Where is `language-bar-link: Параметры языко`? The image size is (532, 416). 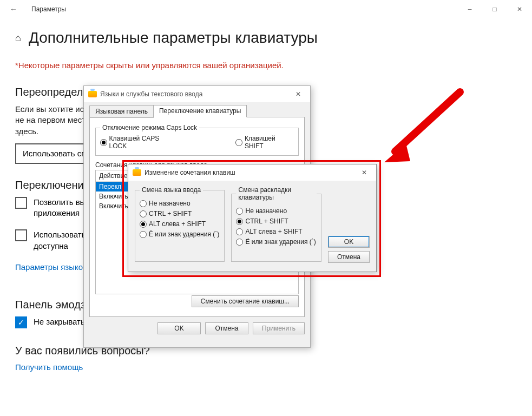 language-bar-link: Параметры языко is located at coordinates (49, 267).